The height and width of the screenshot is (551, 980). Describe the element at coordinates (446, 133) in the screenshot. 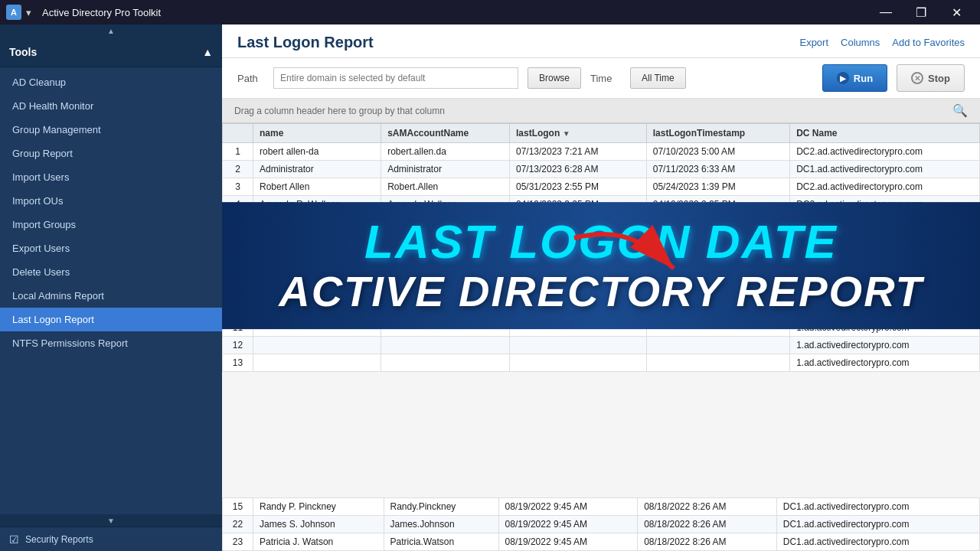

I see `col-samaccountname: sAMAccountName` at that location.